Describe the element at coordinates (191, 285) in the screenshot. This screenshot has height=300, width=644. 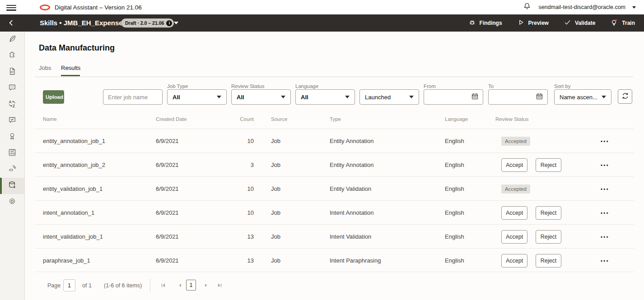
I see `current-page-indicator: 1` at that location.